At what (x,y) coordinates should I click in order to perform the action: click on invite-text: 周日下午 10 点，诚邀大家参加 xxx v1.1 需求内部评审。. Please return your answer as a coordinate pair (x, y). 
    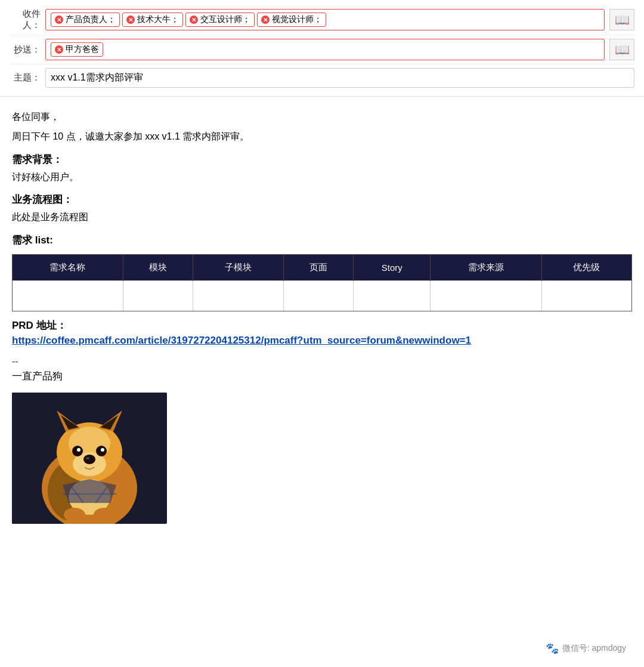
    Looking at the image, I should click on (322, 137).